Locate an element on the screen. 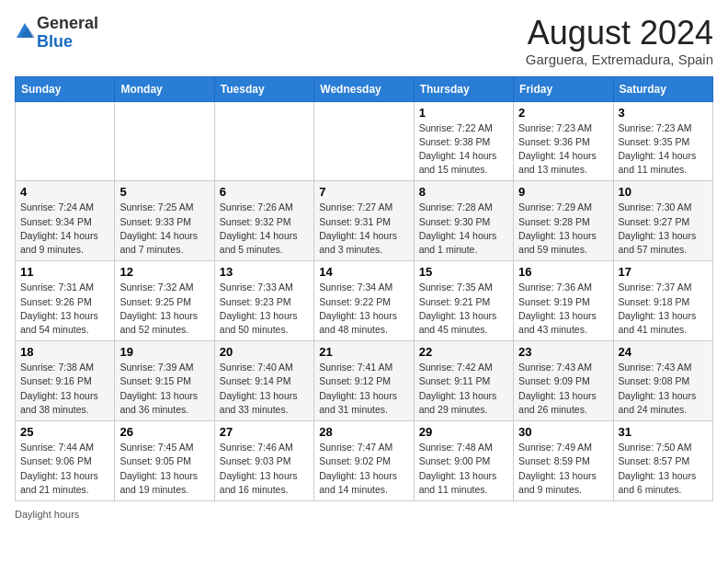 This screenshot has width=728, height=563. calendar-cell: 19Sunrise: 7:39 AM Sunset: 9:15 PM Dayli… is located at coordinates (165, 381).